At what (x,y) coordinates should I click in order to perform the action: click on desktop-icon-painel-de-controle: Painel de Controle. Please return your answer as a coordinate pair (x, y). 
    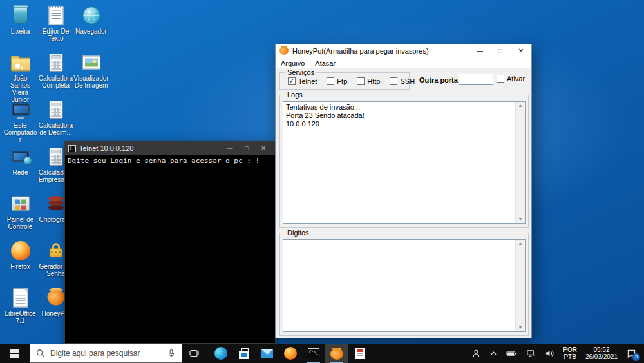
    Looking at the image, I should click on (21, 214).